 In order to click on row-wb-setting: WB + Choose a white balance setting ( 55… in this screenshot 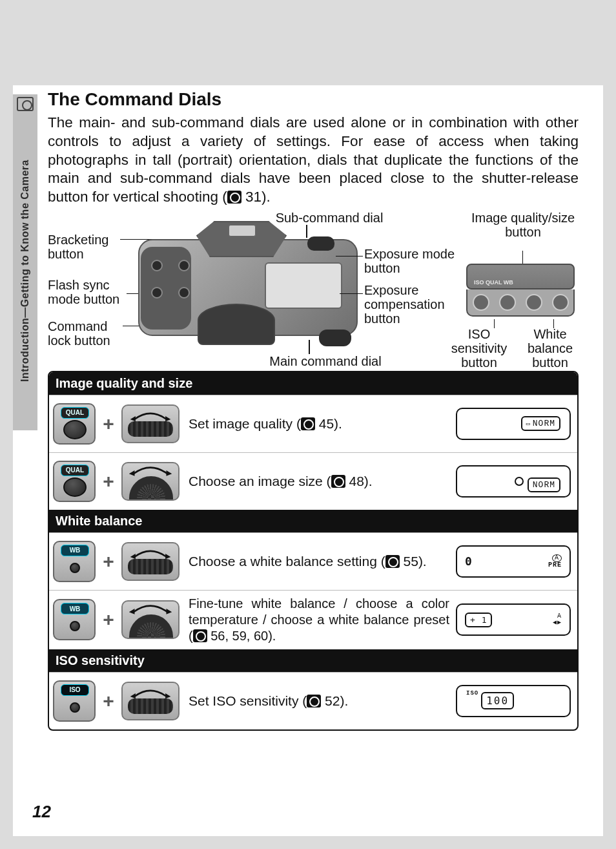, I will do `click(313, 561)`.